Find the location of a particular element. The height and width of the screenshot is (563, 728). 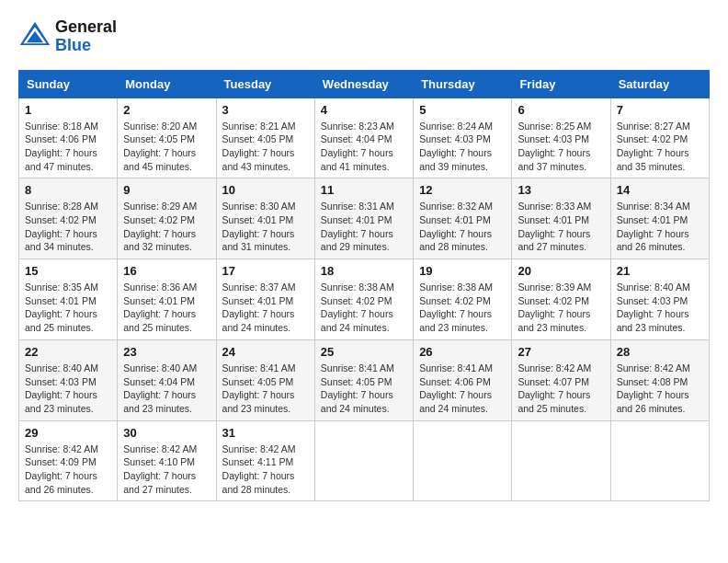

day-number: 21 is located at coordinates (660, 270).